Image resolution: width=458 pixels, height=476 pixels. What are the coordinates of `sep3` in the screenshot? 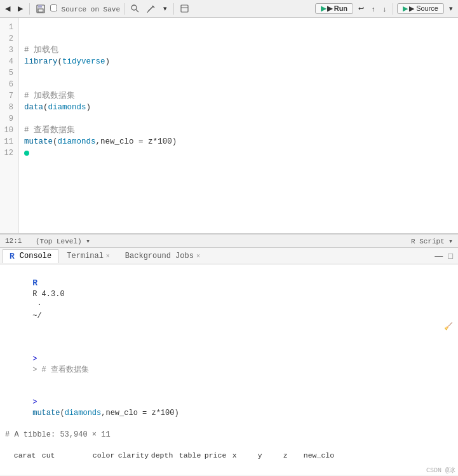 It's located at (174, 9).